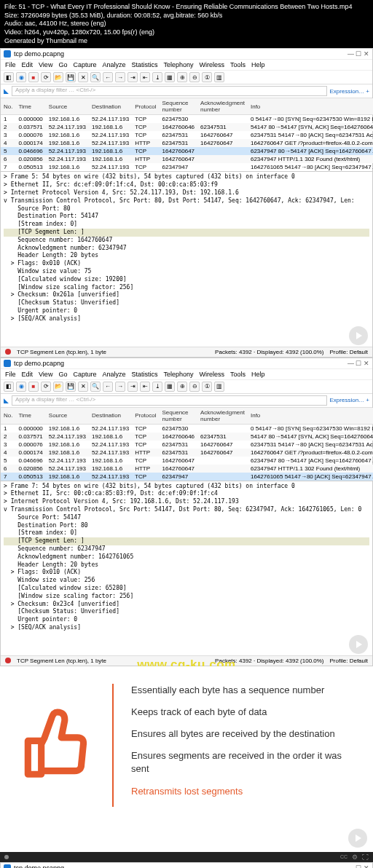  Describe the element at coordinates (355, 857) in the screenshot. I see `settings-icon: ⚙` at that location.